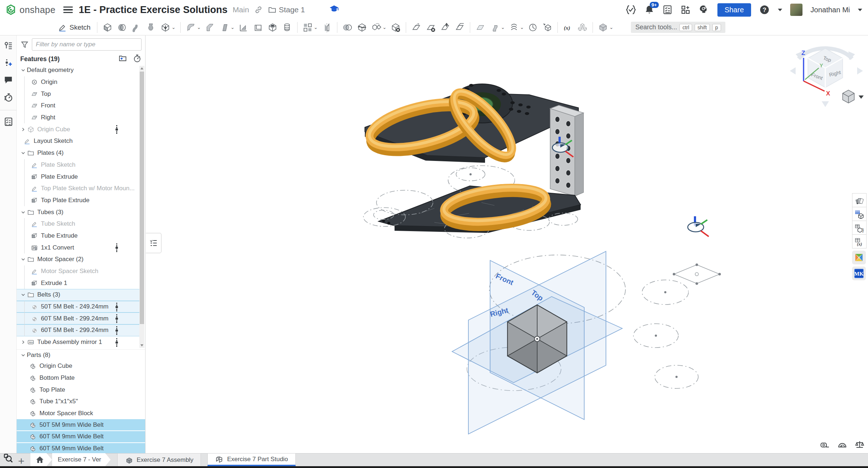 This screenshot has height=468, width=868. Describe the element at coordinates (81, 414) in the screenshot. I see `part-row: Motor Spacer Block` at that location.